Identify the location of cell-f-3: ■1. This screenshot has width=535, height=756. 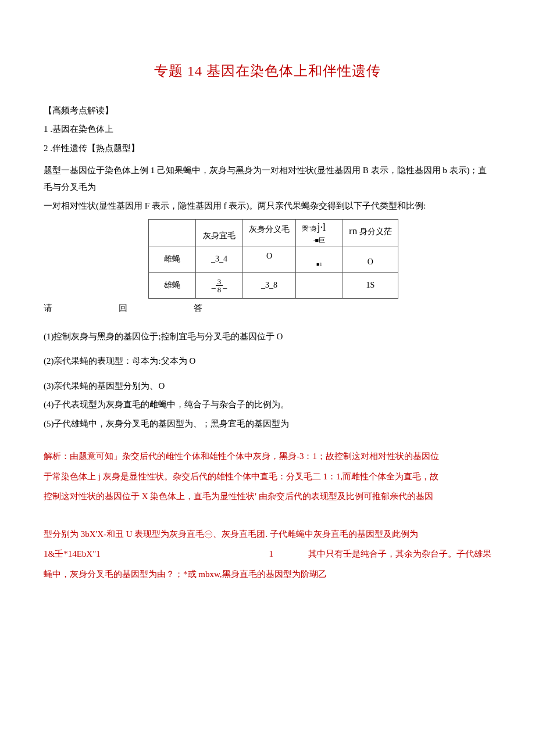
(320, 259).